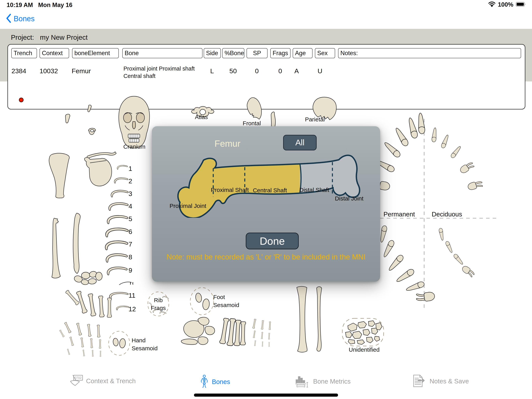 This screenshot has height=399, width=532. I want to click on unidentified-group, so click(363, 332).